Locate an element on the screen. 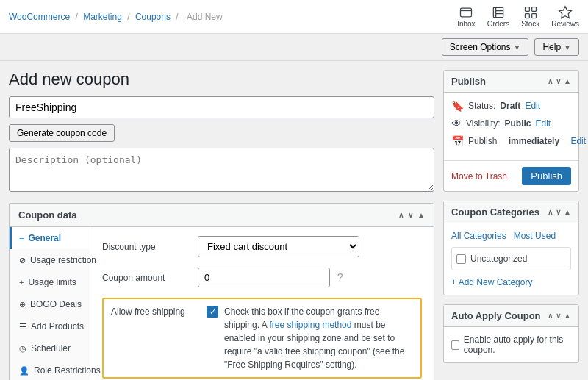 This screenshot has height=380, width=588. tab-role-restrictions: 👤 Role Restrictions is located at coordinates (50, 370).